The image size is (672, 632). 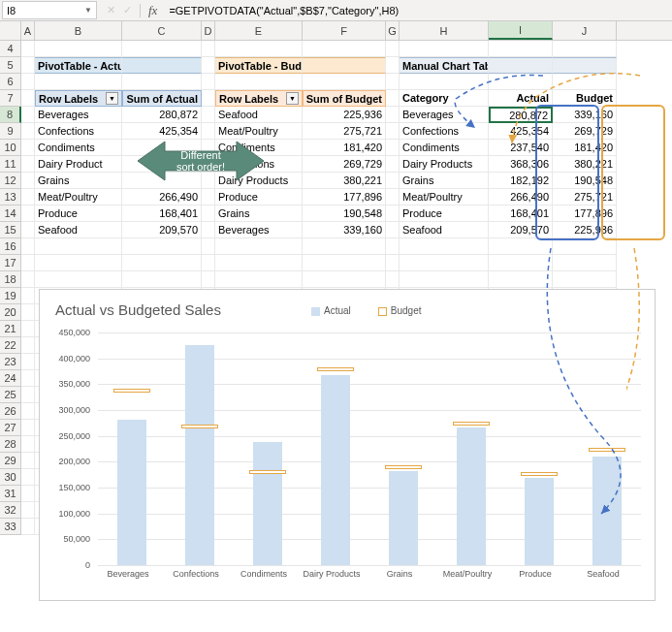 What do you see at coordinates (208, 31) in the screenshot?
I see `col-header: D` at bounding box center [208, 31].